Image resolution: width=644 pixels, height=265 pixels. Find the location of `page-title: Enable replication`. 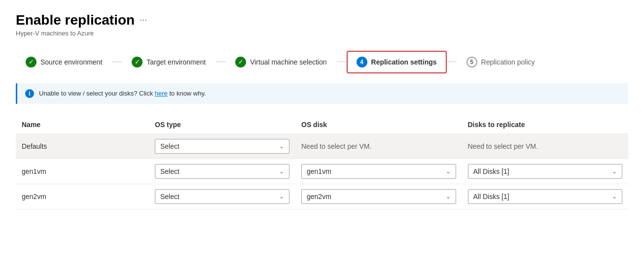

page-title: Enable replication is located at coordinates (75, 20).